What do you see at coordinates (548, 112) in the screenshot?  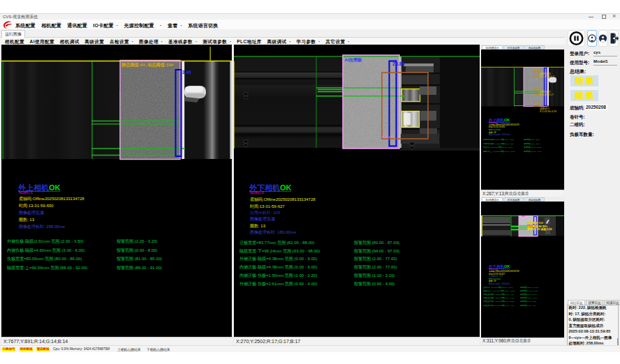 I see `svg-text: S:1.03 Ra:3.93` at bounding box center [548, 112].